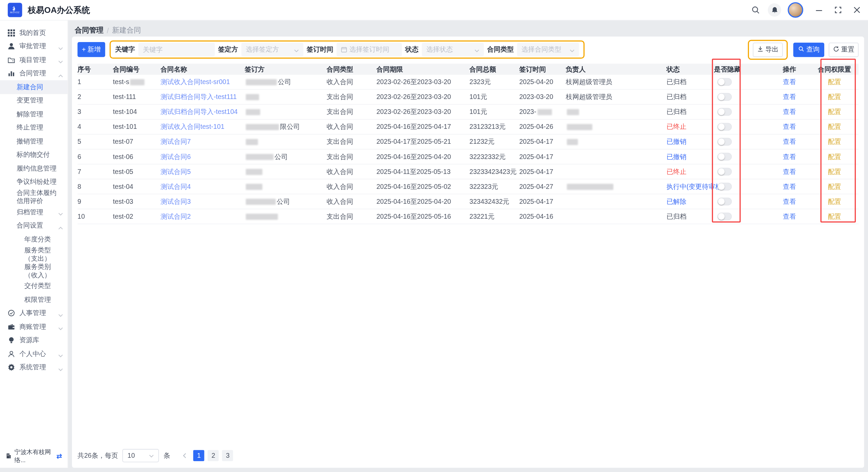 The image size is (868, 472). Describe the element at coordinates (835, 216) in the screenshot. I see `cell-permission: 配置` at that location.